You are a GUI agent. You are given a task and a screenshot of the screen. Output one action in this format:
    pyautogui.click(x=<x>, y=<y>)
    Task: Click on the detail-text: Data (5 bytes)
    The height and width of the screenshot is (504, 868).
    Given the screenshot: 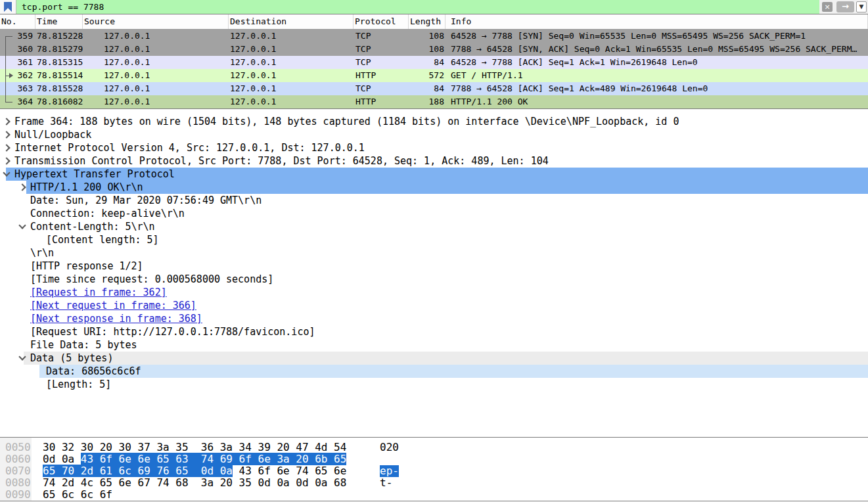 What is the action you would take?
    pyautogui.click(x=72, y=358)
    